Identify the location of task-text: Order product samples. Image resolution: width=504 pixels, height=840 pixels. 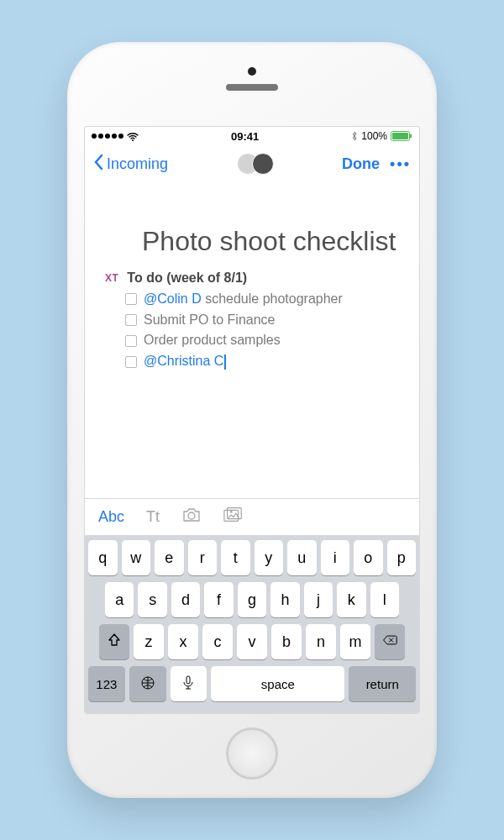
(212, 341).